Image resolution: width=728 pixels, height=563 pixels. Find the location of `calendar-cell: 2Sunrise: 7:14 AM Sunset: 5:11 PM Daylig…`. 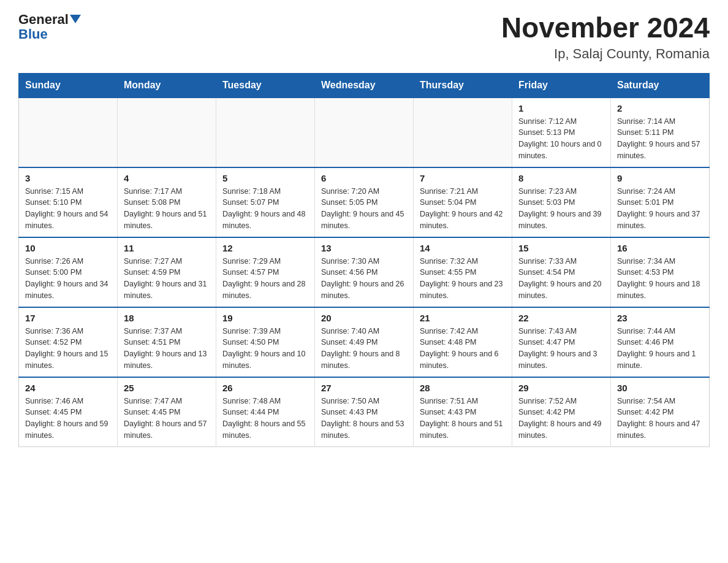

calendar-cell: 2Sunrise: 7:14 AM Sunset: 5:11 PM Daylig… is located at coordinates (661, 132).